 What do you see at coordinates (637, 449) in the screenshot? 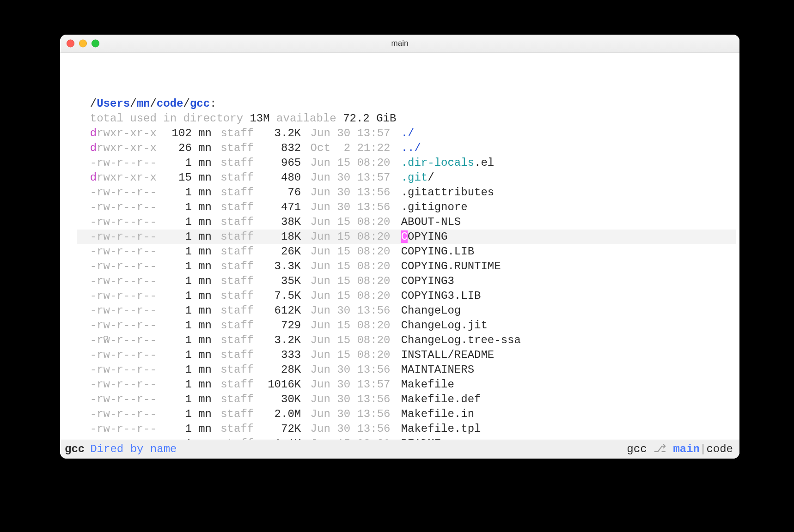
I see `modeline-vc-project: gcc` at bounding box center [637, 449].